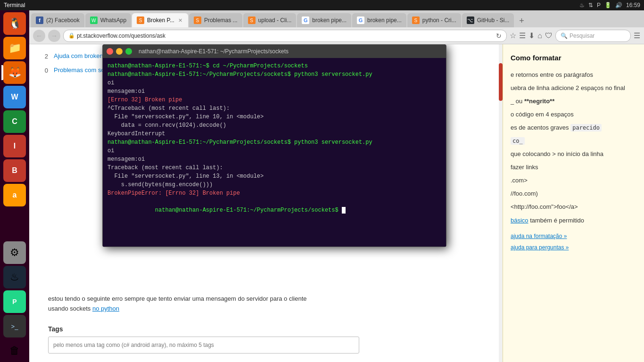 This screenshot has height=362, width=644. I want to click on sidebar-links: ajuda na formatação » ajuda para pergunt…, so click(573, 242).